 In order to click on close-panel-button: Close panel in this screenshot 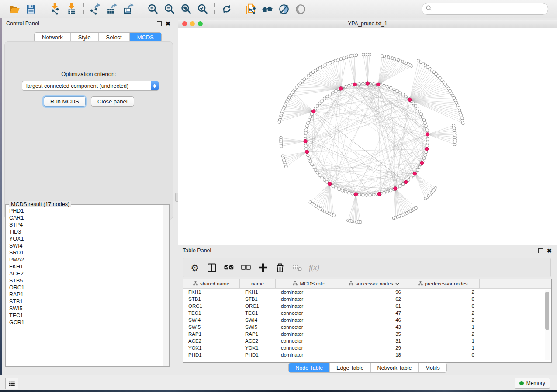, I will do `click(113, 101)`.